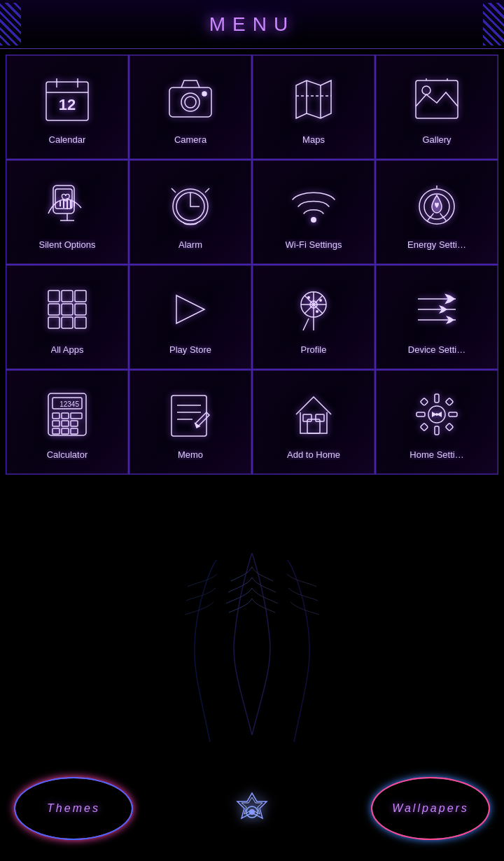 The width and height of the screenshot is (504, 861). Describe the element at coordinates (314, 422) in the screenshot. I see `app-add-to-home: Add to Home` at that location.